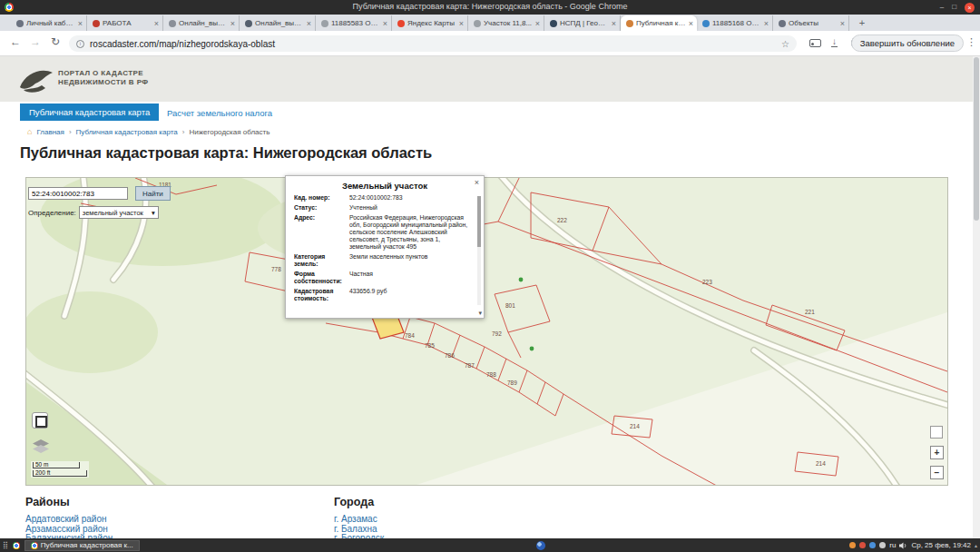 This screenshot has width=980, height=552. I want to click on parcel-label: 223, so click(708, 281).